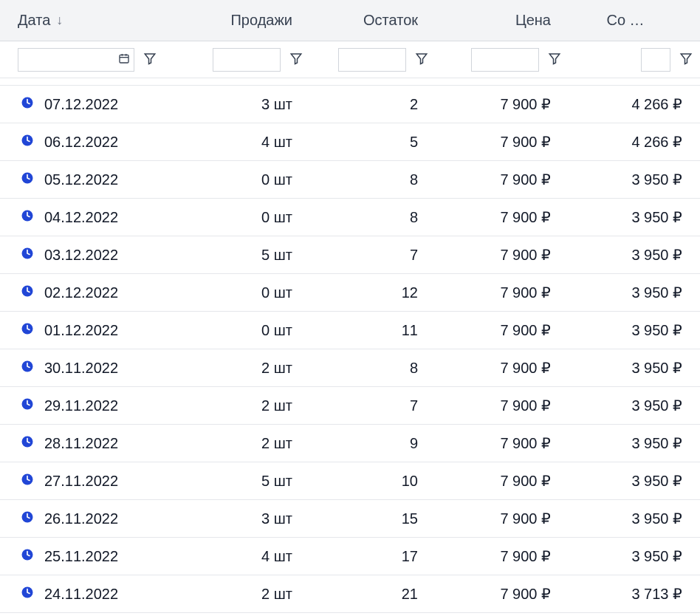  I want to click on header-sales-label: Продажи, so click(261, 20).